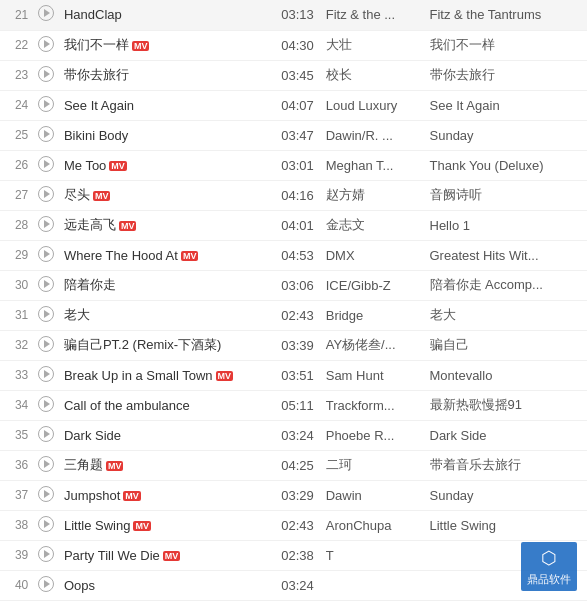  What do you see at coordinates (374, 285) in the screenshot?
I see `track-artist: ICE/Gibb-Z` at bounding box center [374, 285].